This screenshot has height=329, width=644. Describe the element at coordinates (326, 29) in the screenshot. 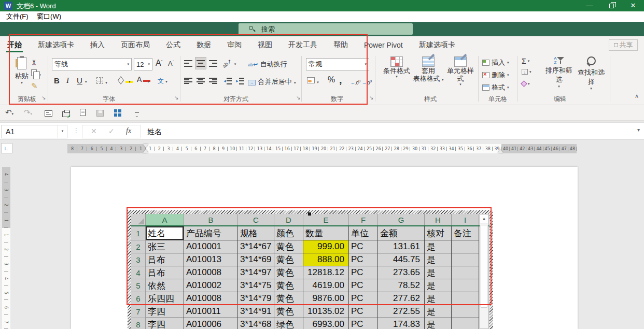

I see `search-input: 搜索` at that location.